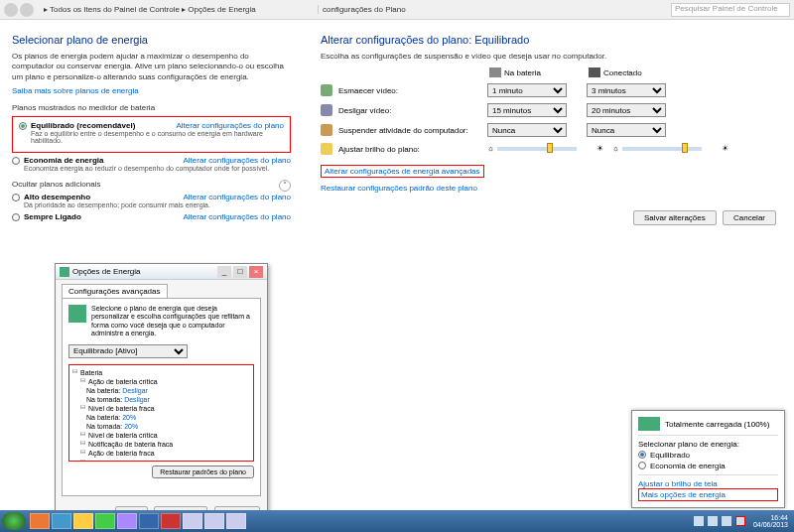 The image size is (794, 532). Describe the element at coordinates (709, 459) in the screenshot. I see `battery-tray-popup: Totalmente carregada (100%) Selecionar p…` at that location.